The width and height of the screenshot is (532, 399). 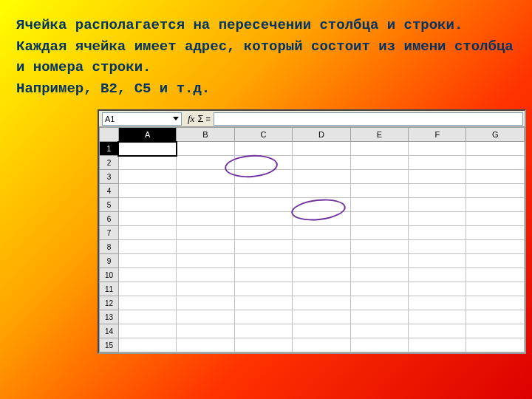 What do you see at coordinates (495, 219) in the screenshot?
I see `cell-G6` at bounding box center [495, 219].